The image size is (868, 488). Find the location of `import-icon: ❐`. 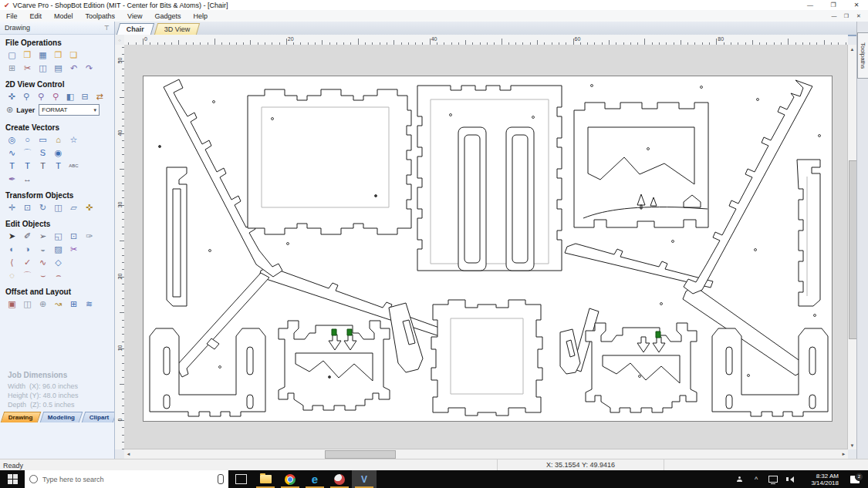

import-icon: ❐ is located at coordinates (59, 55).